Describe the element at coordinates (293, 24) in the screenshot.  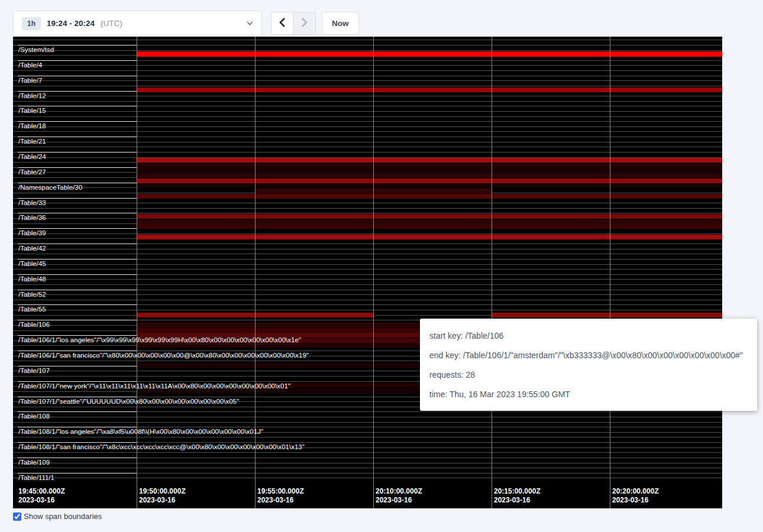
I see `time-nav-group` at that location.